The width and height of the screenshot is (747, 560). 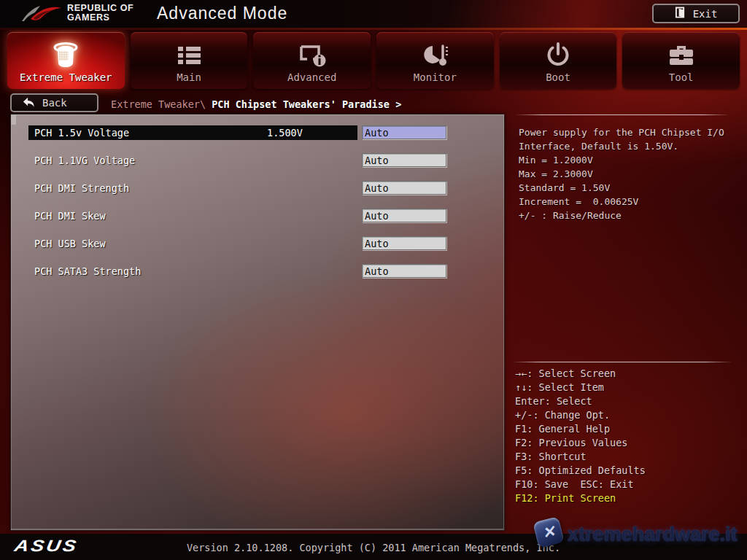 I want to click on watermark-x-icon: ✕, so click(x=549, y=532).